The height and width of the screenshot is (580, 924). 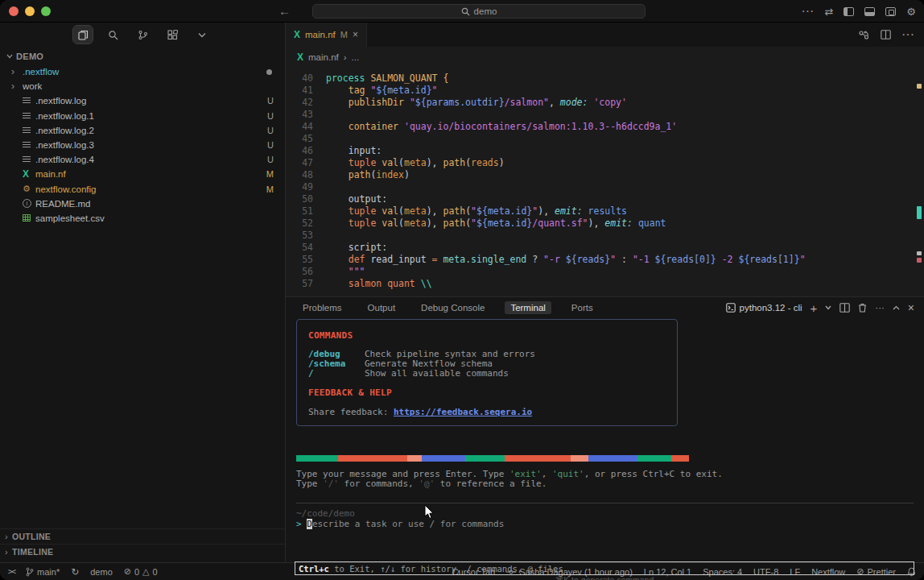 What do you see at coordinates (142, 174) in the screenshot?
I see `tree-file: Xmain.nfM` at bounding box center [142, 174].